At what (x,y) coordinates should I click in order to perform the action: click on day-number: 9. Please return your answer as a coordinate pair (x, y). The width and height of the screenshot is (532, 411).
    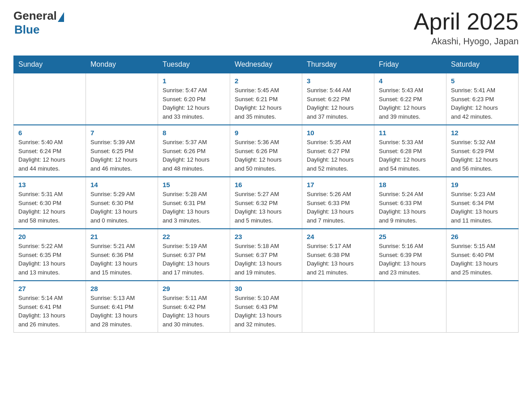
    Looking at the image, I should click on (266, 133).